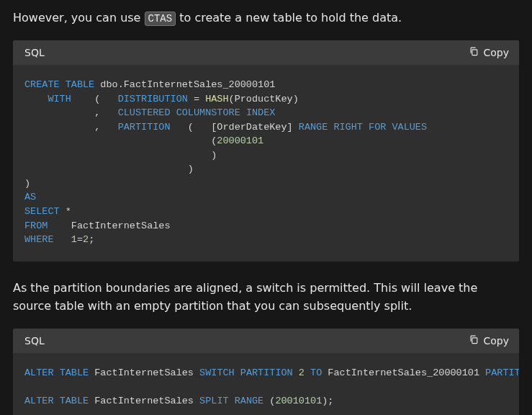 Image resolution: width=532 pixels, height=415 pixels. What do you see at coordinates (266, 384) in the screenshot?
I see `sql-code-2: ALTER TABLE FactInternetSales SWITCH PAR…` at bounding box center [266, 384].